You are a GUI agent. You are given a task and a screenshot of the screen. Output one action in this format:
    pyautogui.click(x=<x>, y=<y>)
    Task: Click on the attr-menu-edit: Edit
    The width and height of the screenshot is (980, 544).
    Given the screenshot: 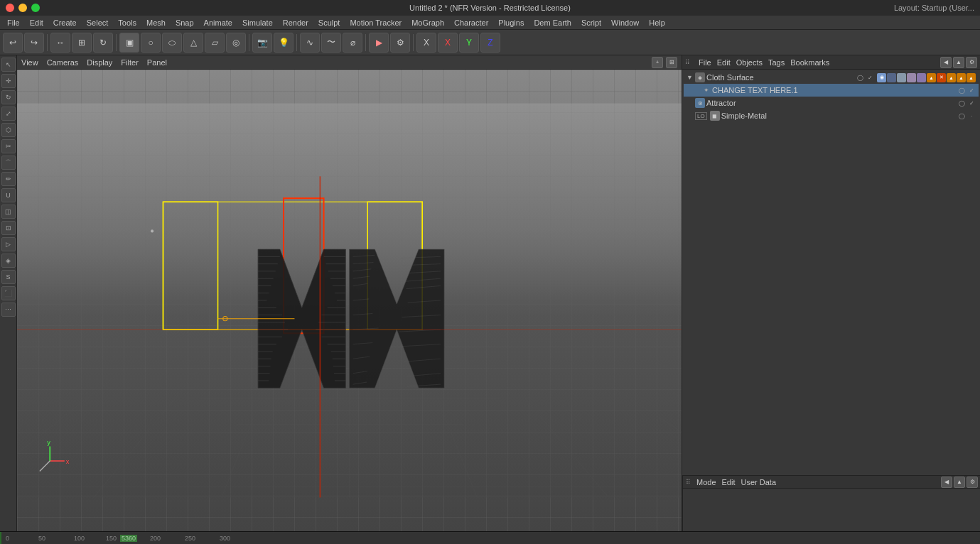 What is the action you would take?
    pyautogui.click(x=729, y=482)
    